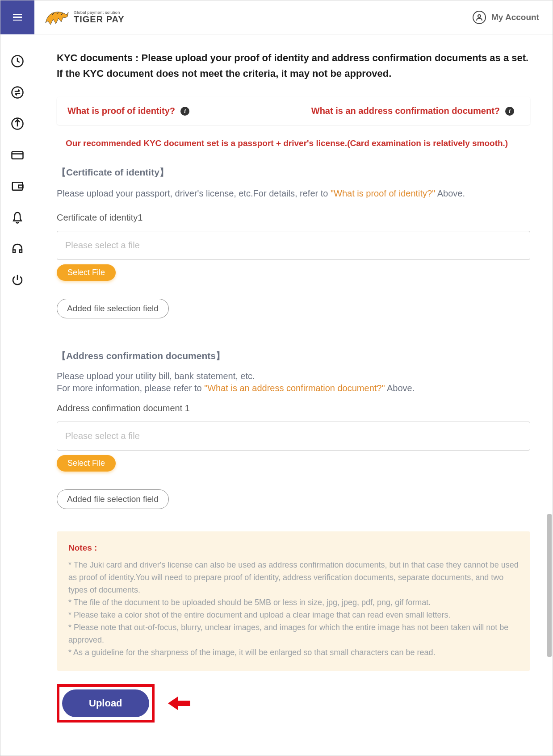 The width and height of the screenshot is (553, 756). I want to click on header: Global payment solution TIGER PAY My Acc…, so click(276, 17).